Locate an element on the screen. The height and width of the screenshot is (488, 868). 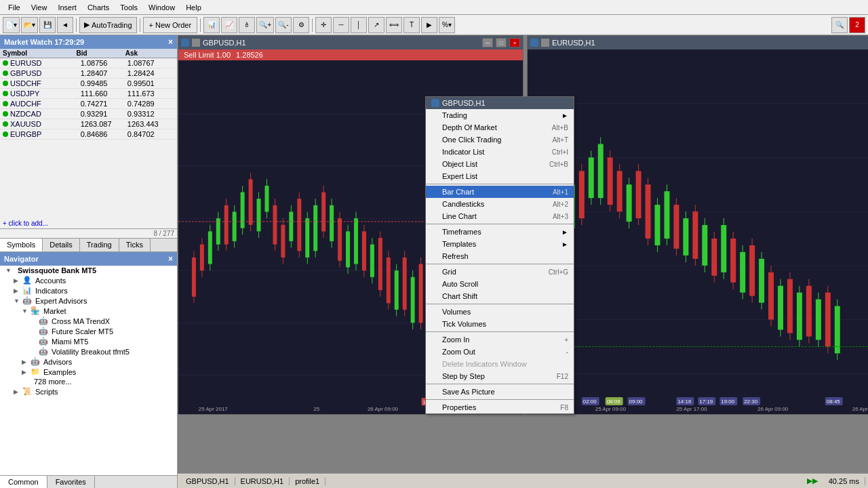
nav-item: ▶ 👤 Accounts is located at coordinates (88, 281).